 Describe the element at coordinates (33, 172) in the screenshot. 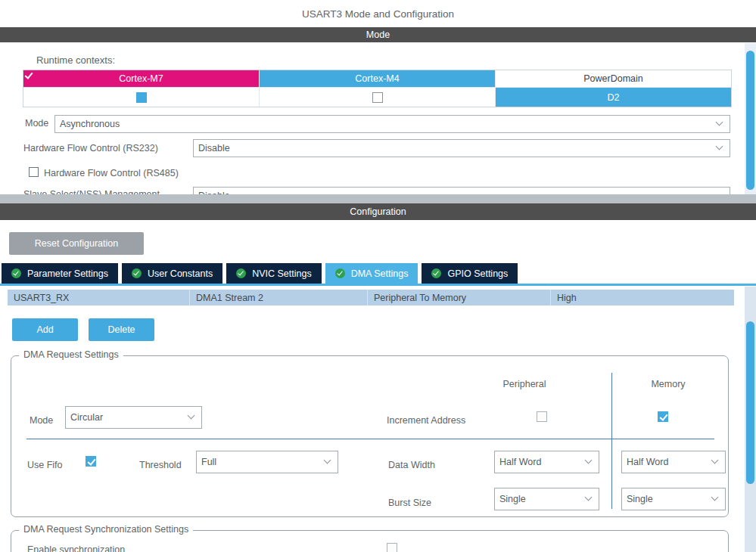

I see `rs485-checkbox` at that location.